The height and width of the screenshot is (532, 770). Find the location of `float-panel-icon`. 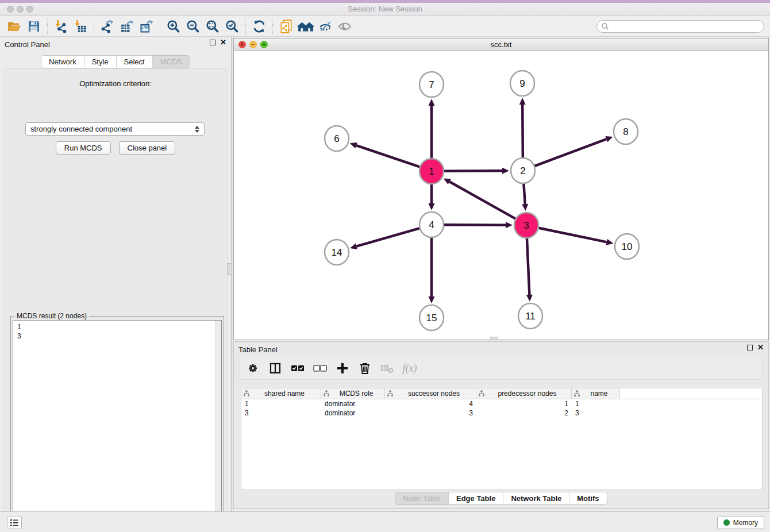

float-panel-icon is located at coordinates (213, 43).